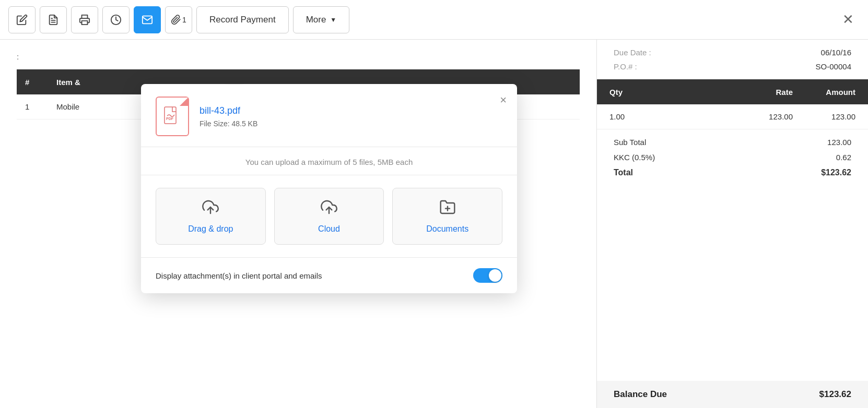 This screenshot has width=868, height=408. What do you see at coordinates (41, 82) in the screenshot?
I see `col-header-num: #` at bounding box center [41, 82].